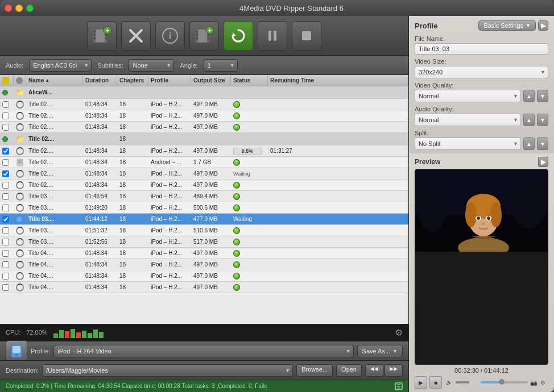 This screenshot has height=392, width=554. Describe the element at coordinates (529, 96) in the screenshot. I see `video-quality-up: ▲` at that location.